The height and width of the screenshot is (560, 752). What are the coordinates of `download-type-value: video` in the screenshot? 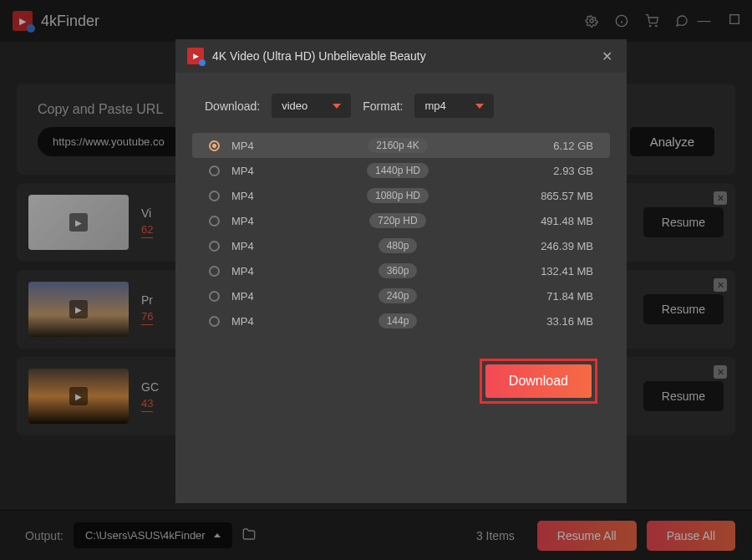 It's located at (294, 105).